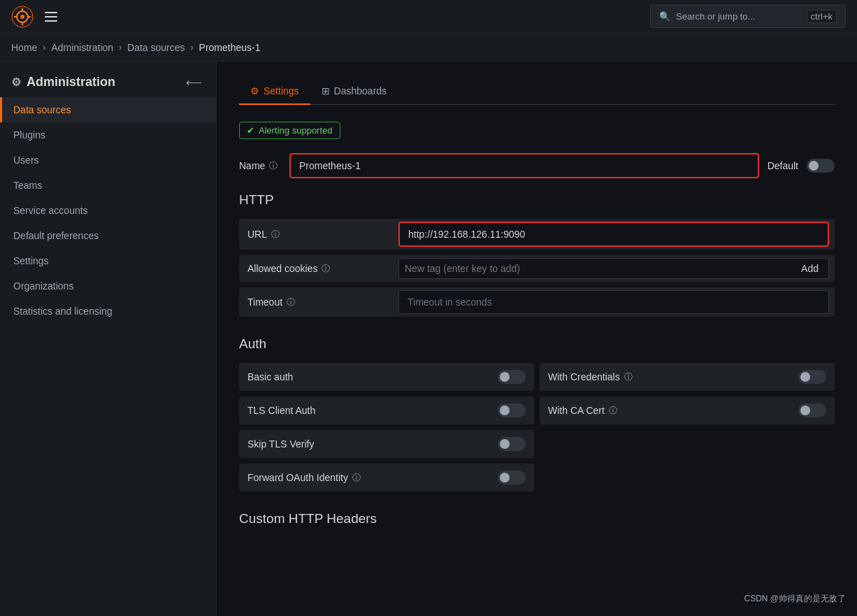  I want to click on timeout-row: Timeout ⓘ, so click(537, 302).